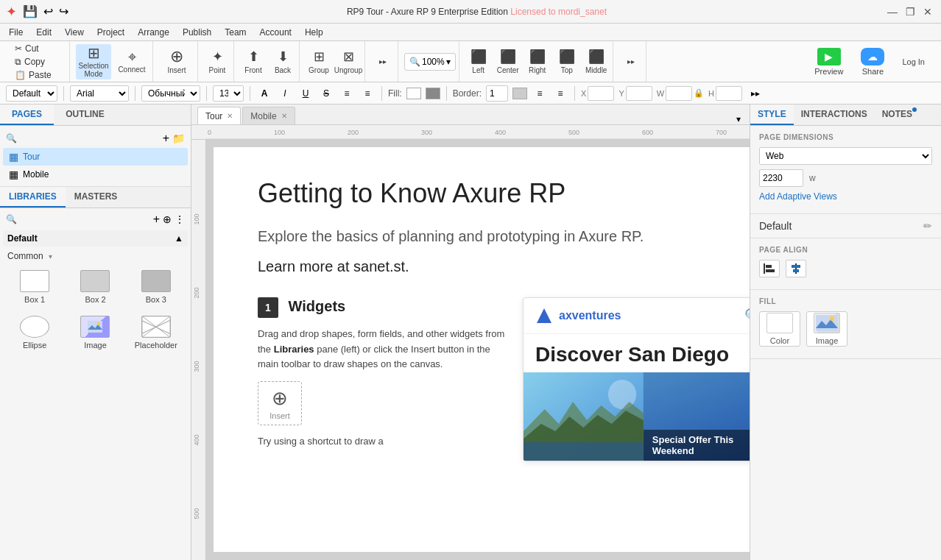  What do you see at coordinates (95, 333) in the screenshot?
I see `widget-image: Image` at bounding box center [95, 333].